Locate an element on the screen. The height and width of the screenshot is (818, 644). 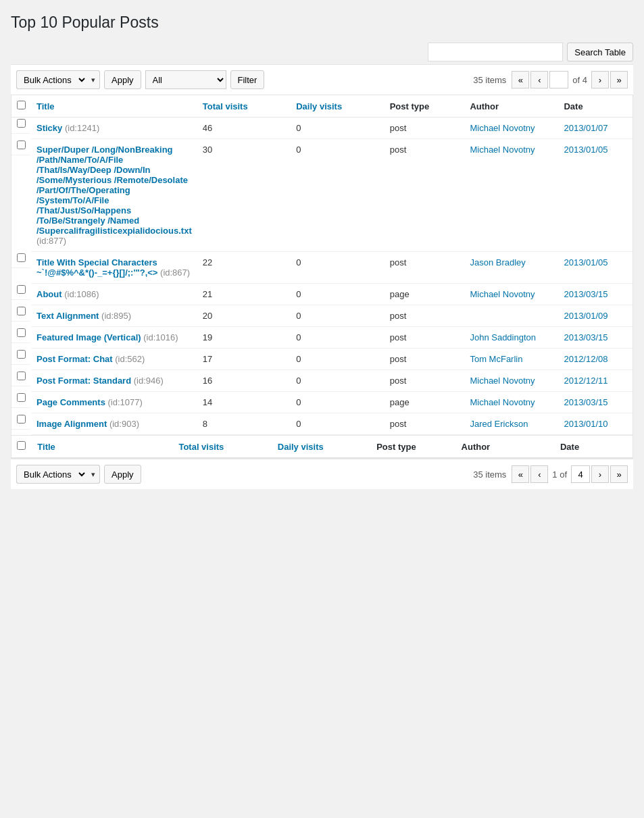
row-title-link-8: Page Comments is located at coordinates (71, 403).